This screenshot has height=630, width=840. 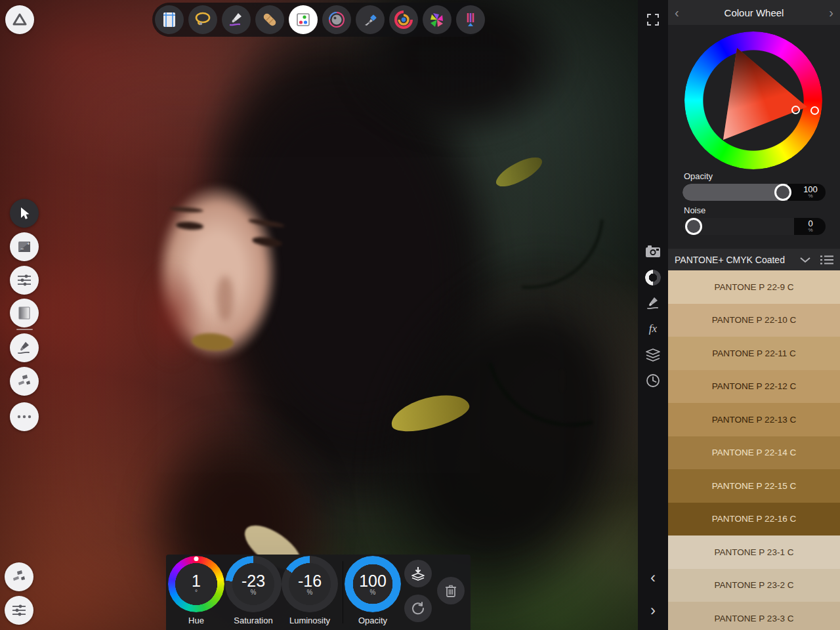 What do you see at coordinates (25, 329) in the screenshot?
I see `tools-divider` at bounding box center [25, 329].